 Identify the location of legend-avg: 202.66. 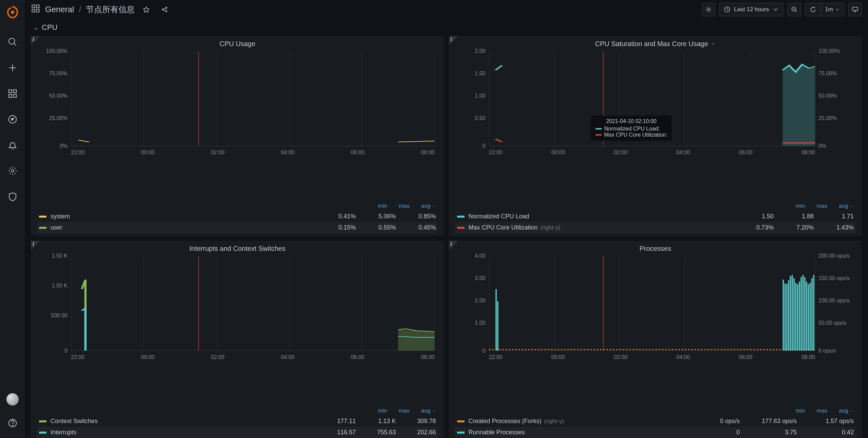
(421, 433).